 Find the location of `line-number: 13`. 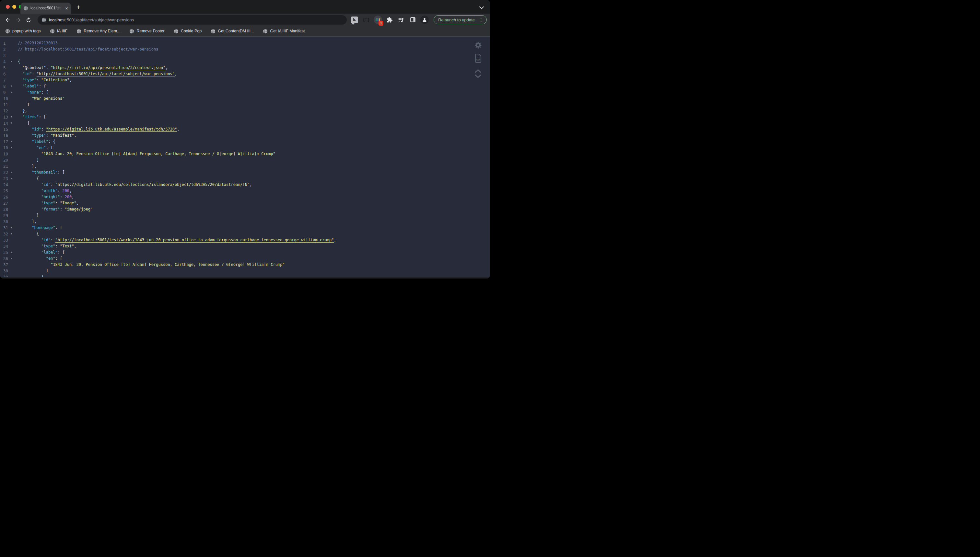

line-number: 13 is located at coordinates (5, 117).